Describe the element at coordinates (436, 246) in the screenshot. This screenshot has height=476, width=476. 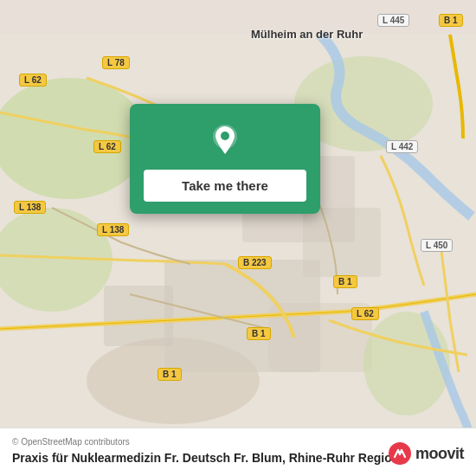
I see `road-label-l450: L 450` at that location.